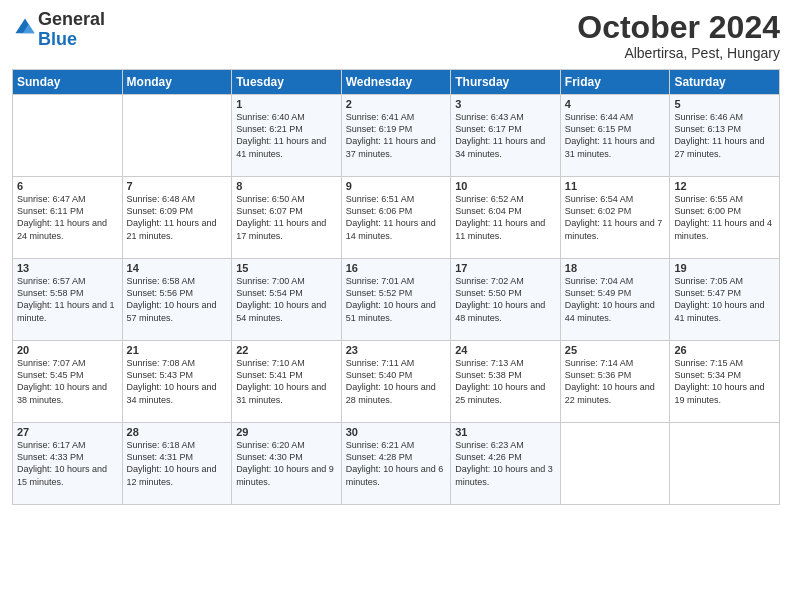 Image resolution: width=792 pixels, height=612 pixels. I want to click on day-info: Sunrise: 6:48 AMSunset: 6:09 PMDaylight:…, so click(172, 217).